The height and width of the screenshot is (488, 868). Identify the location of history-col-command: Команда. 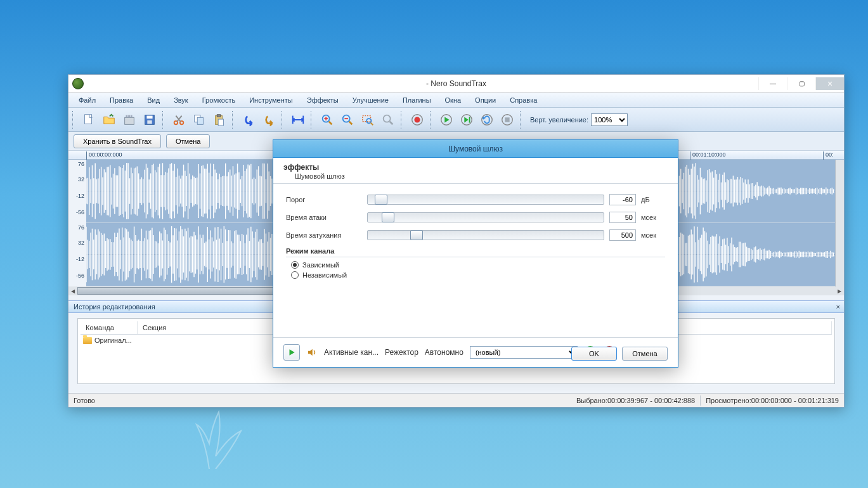
(109, 328).